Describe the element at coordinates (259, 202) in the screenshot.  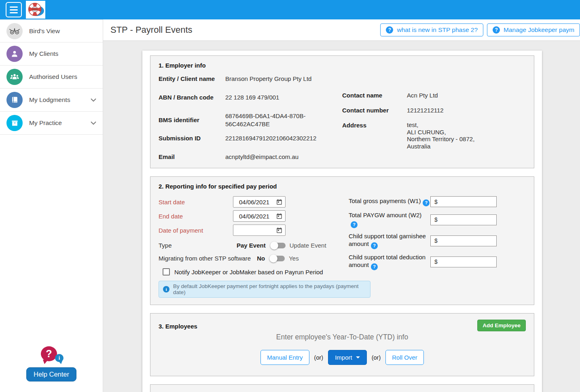
I see `start-date-input` at that location.